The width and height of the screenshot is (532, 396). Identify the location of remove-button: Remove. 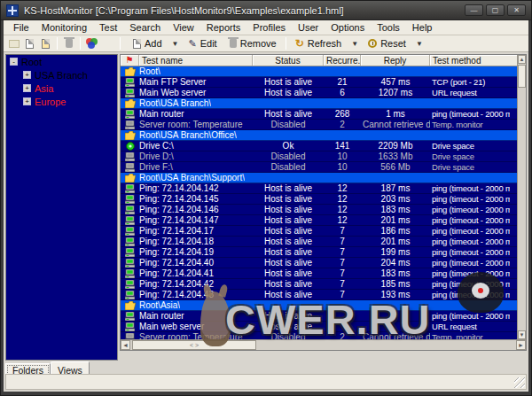
(254, 43).